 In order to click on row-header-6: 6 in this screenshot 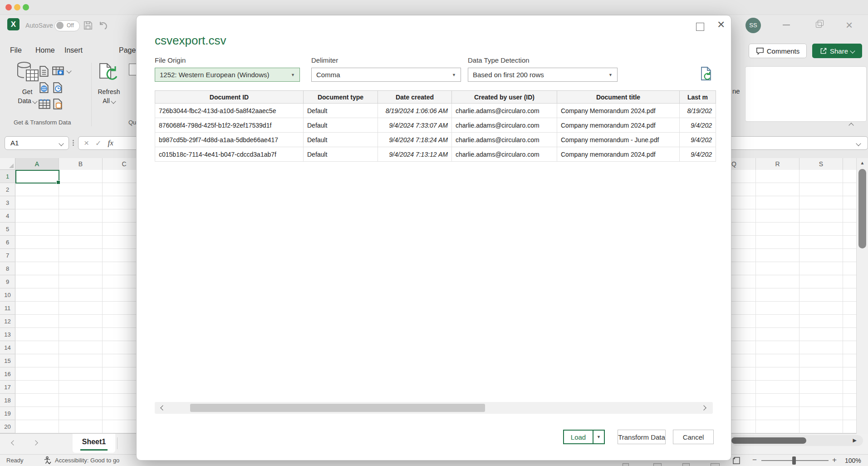, I will do `click(8, 243)`.